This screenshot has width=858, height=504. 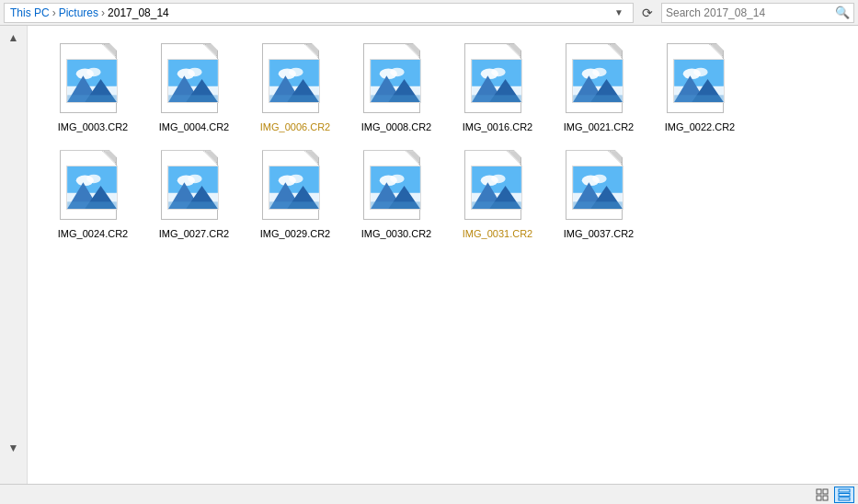 I want to click on breadcrumb-dropdown-btn: ▼, so click(x=619, y=13).